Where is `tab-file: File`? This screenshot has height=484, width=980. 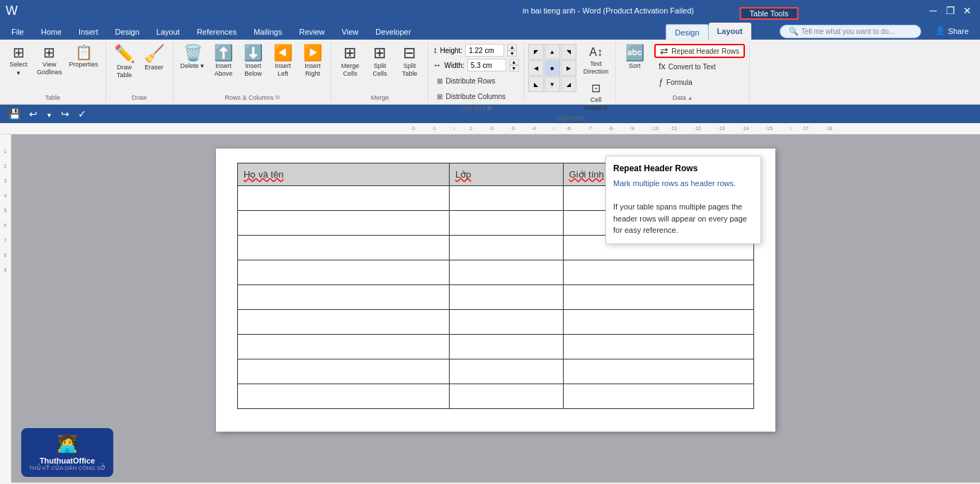 tab-file: File is located at coordinates (18, 32).